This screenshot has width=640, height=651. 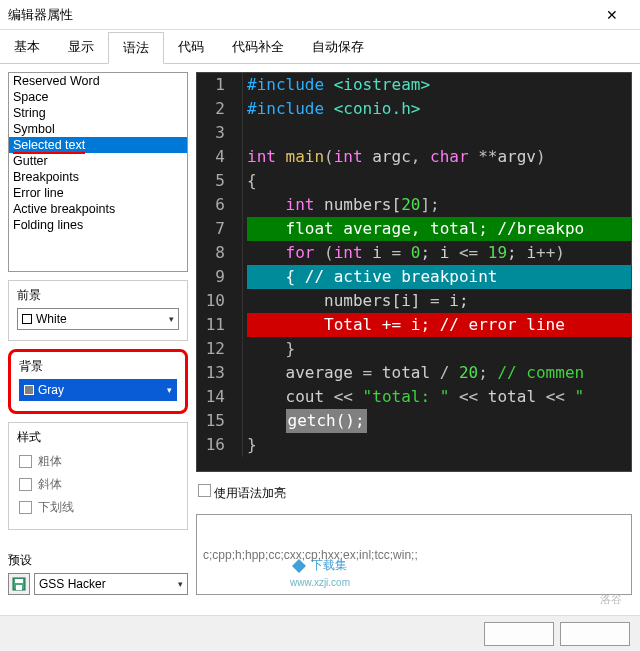 What do you see at coordinates (98, 129) in the screenshot?
I see `list-item: Symbol` at bounding box center [98, 129].